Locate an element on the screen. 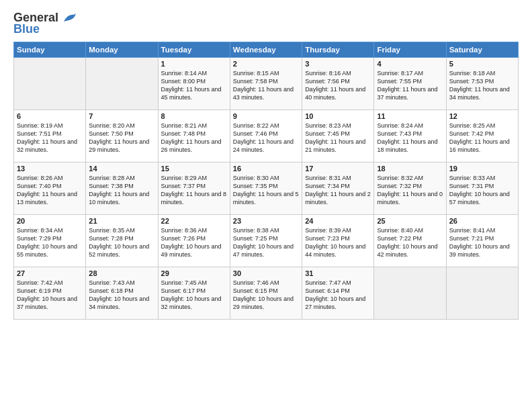 The image size is (532, 411). day-number: 17 is located at coordinates (338, 169).